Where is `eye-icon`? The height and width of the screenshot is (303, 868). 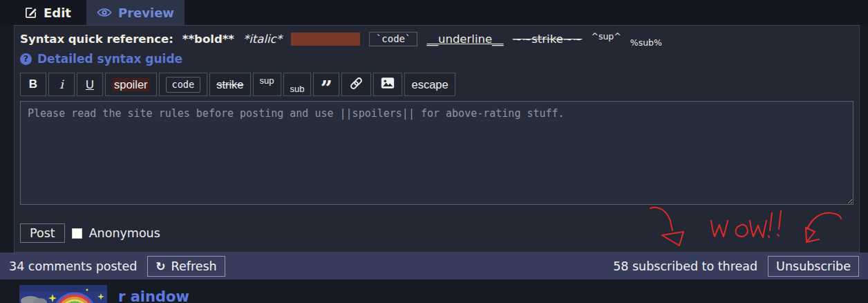 eye-icon is located at coordinates (104, 12).